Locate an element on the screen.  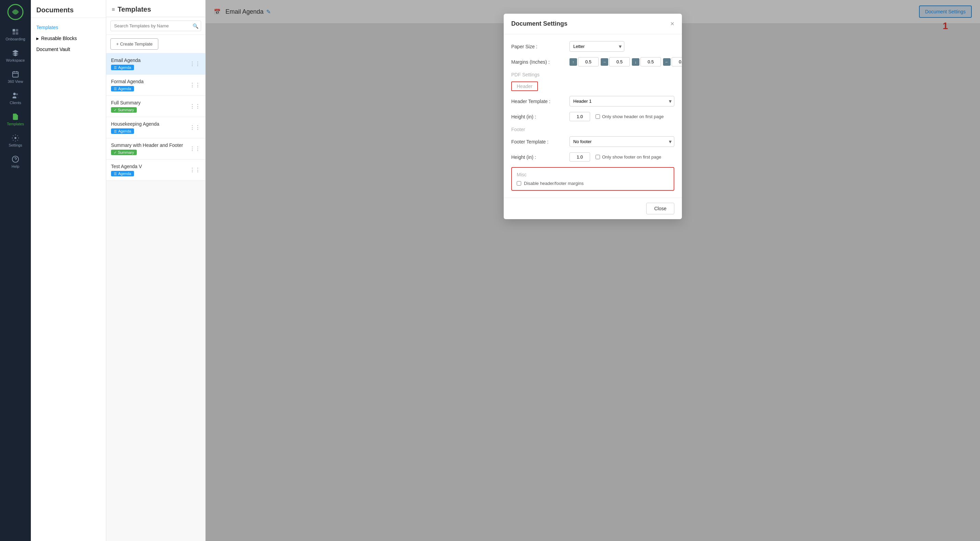
header-template-select: Header 1 is located at coordinates (622, 101).